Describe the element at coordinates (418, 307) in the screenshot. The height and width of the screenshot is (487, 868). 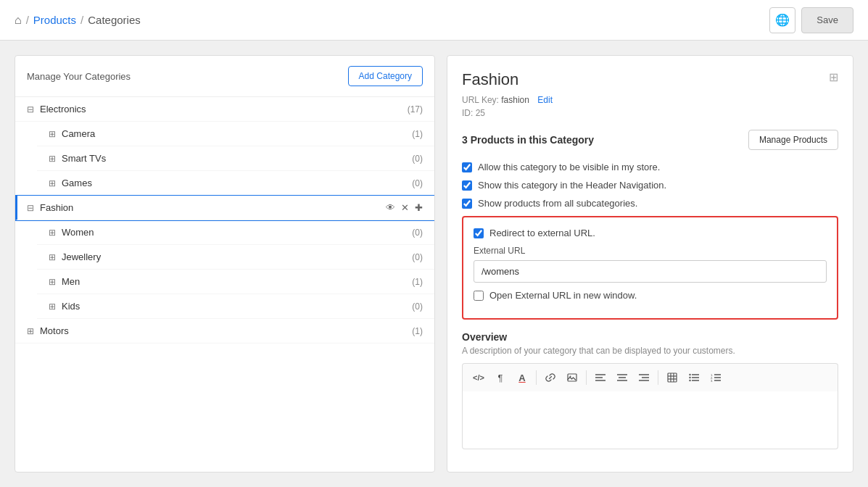
I see `cat-count-kids: (0)` at that location.